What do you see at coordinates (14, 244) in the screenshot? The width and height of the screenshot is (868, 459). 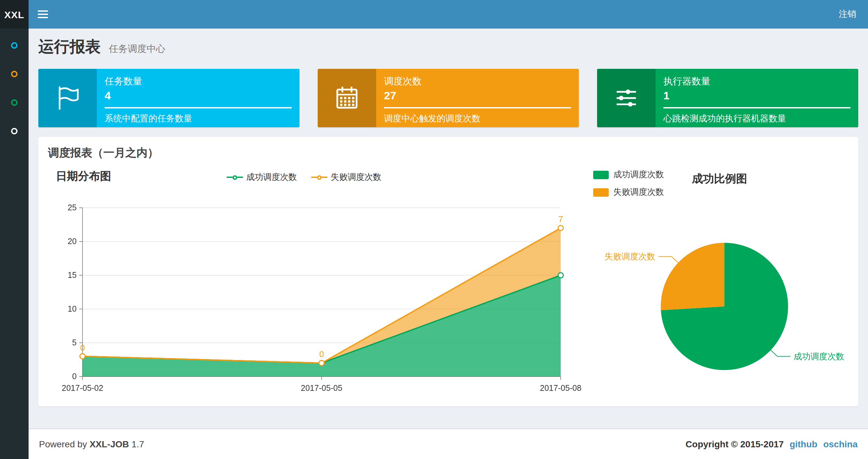 I see `sidebar` at bounding box center [14, 244].